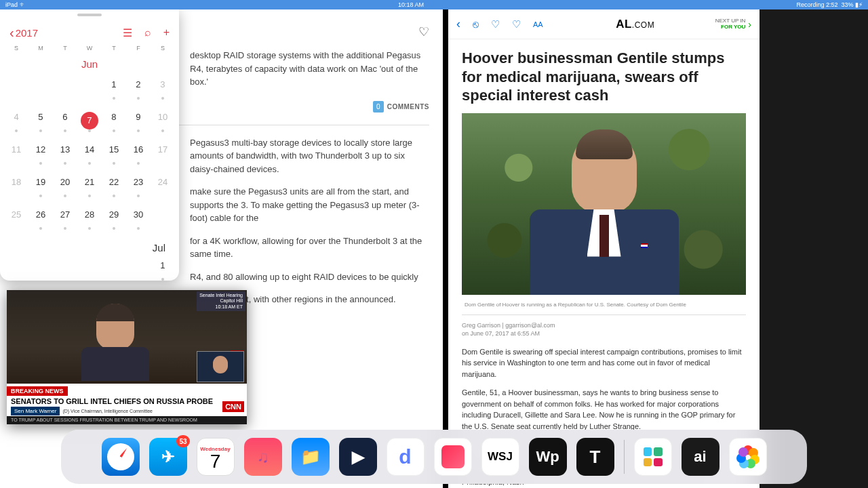  What do you see at coordinates (114, 124) in the screenshot?
I see `calendar-day: 8` at bounding box center [114, 124].